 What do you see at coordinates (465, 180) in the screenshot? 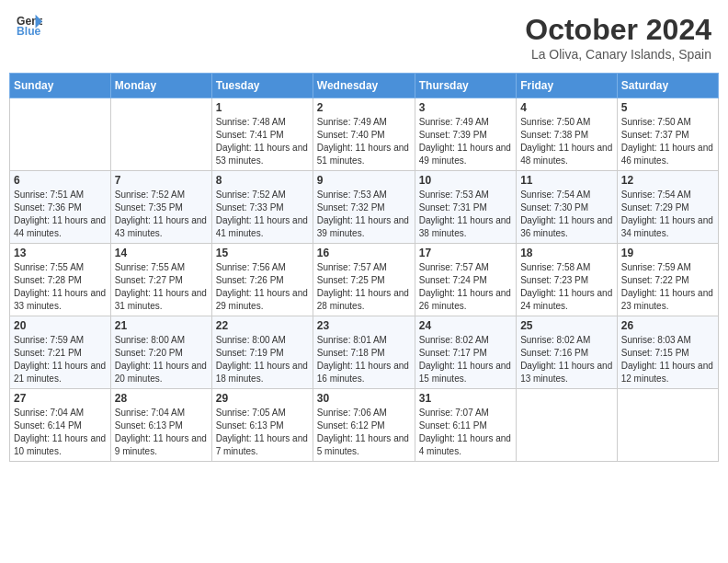
I see `day-number: 10` at bounding box center [465, 180].